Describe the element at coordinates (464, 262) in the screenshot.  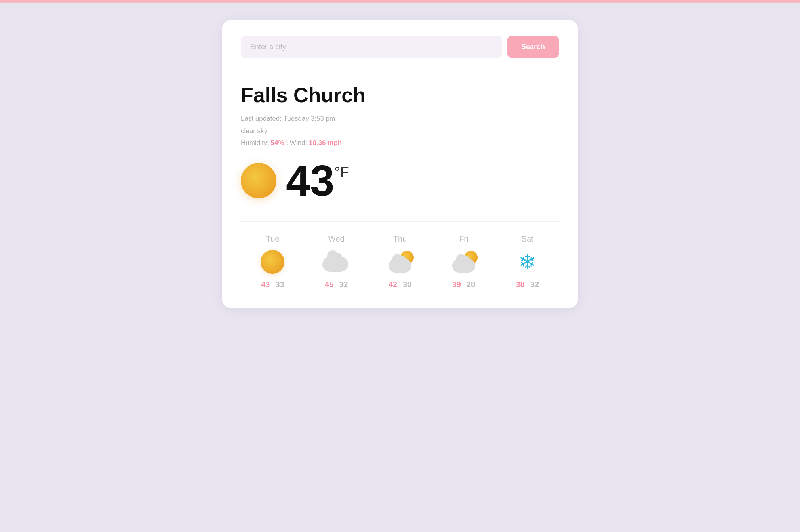
I see `forecast-icon-fri` at that location.